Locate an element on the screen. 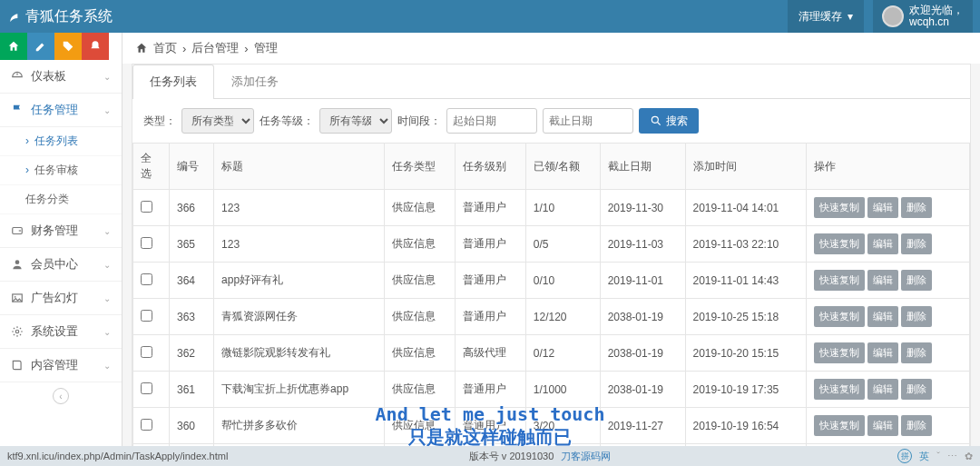  time-label: 时间段： is located at coordinates (419, 122).